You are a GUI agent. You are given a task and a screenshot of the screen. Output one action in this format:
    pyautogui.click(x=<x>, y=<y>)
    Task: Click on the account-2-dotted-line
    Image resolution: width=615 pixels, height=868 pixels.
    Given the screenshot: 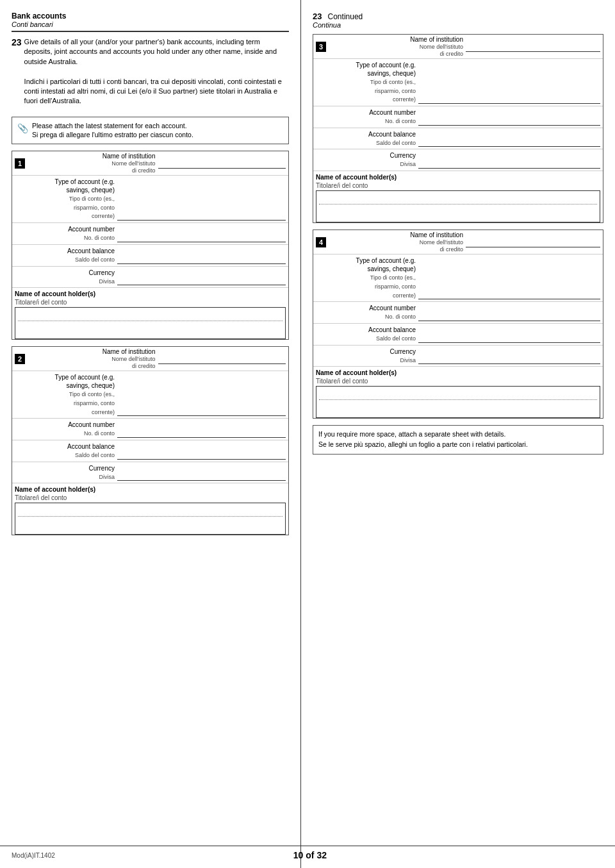 What is the action you would take?
    pyautogui.click(x=150, y=517)
    